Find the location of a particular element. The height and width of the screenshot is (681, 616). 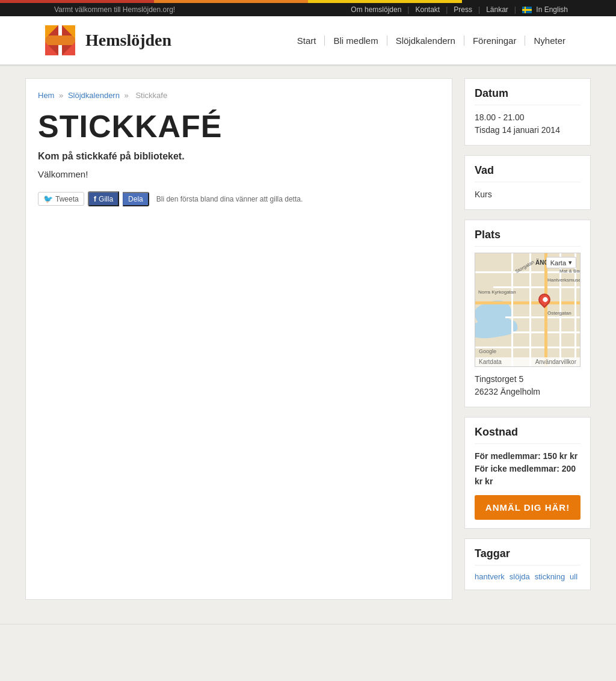

datum-heading: Datum is located at coordinates (528, 96).